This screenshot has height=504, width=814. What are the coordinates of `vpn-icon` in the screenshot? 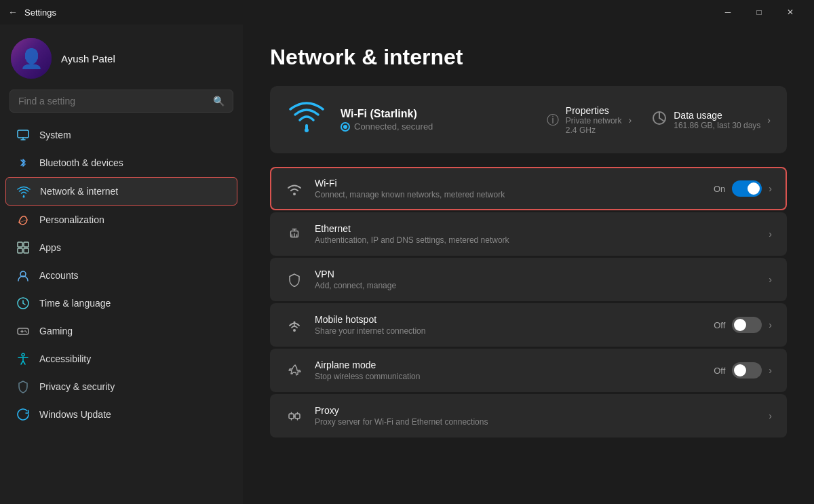 It's located at (294, 279).